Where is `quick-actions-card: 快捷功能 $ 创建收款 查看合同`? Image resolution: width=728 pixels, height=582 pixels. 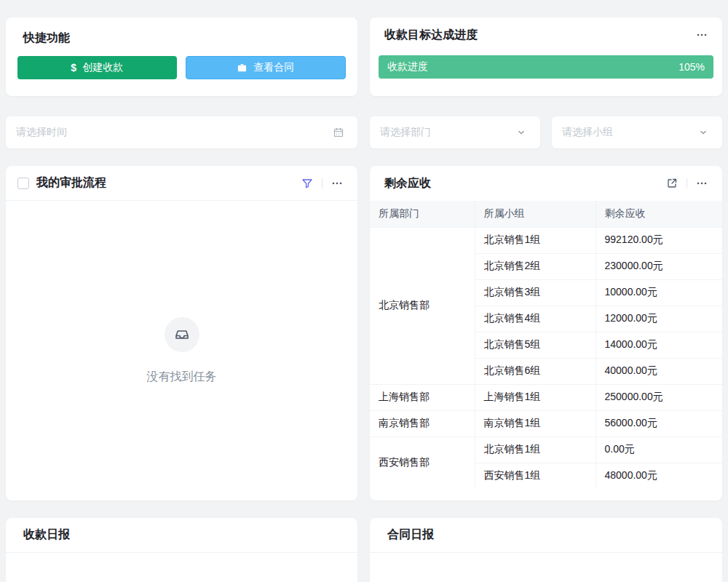
quick-actions-card: 快捷功能 $ 创建收款 查看合同 is located at coordinates (182, 57).